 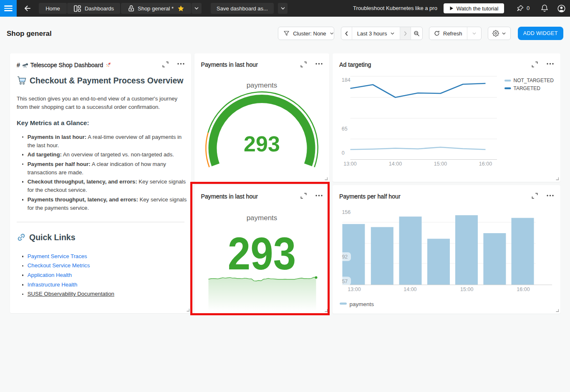 What do you see at coordinates (527, 88) in the screenshot?
I see `svg-text: TARGETED` at bounding box center [527, 88].